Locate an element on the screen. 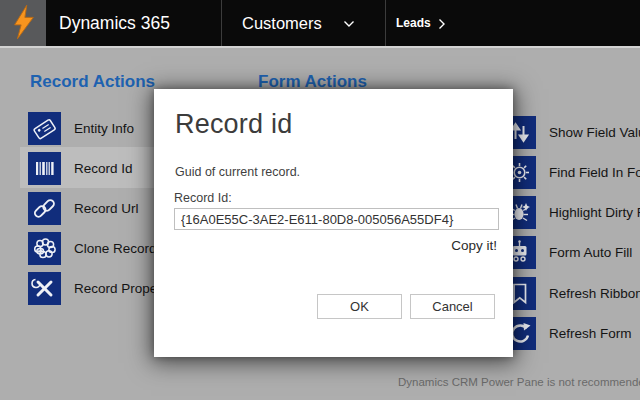 The image size is (640, 400). header-underline is located at coordinates (320, 47).